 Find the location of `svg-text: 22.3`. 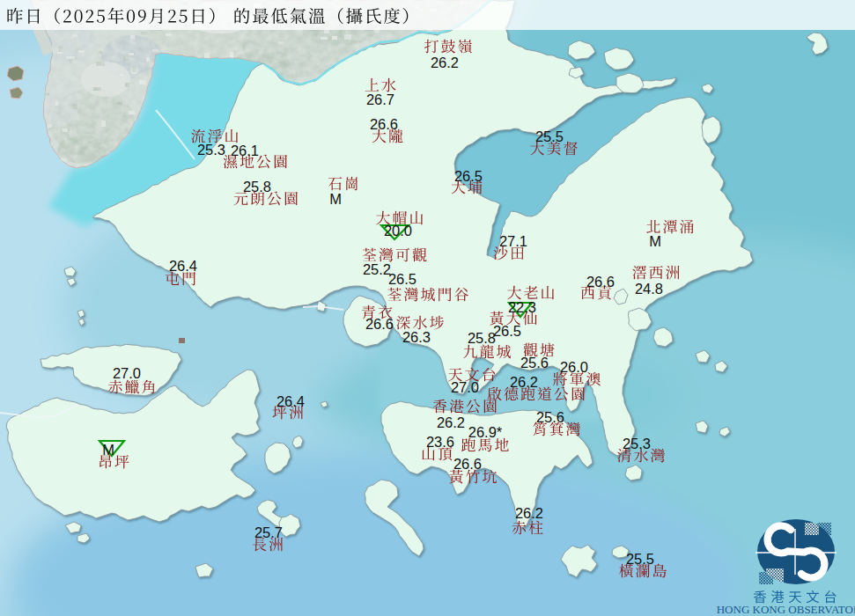

svg-text: 22.3 is located at coordinates (522, 307).